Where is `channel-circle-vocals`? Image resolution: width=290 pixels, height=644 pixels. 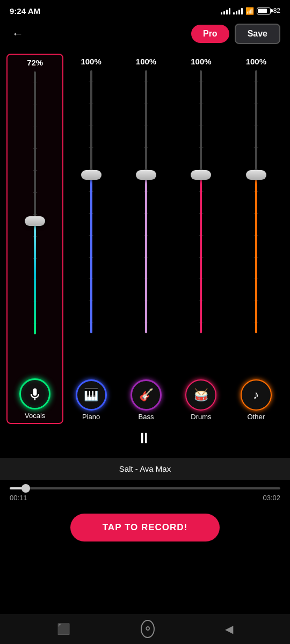 channel-circle-vocals is located at coordinates (35, 394).